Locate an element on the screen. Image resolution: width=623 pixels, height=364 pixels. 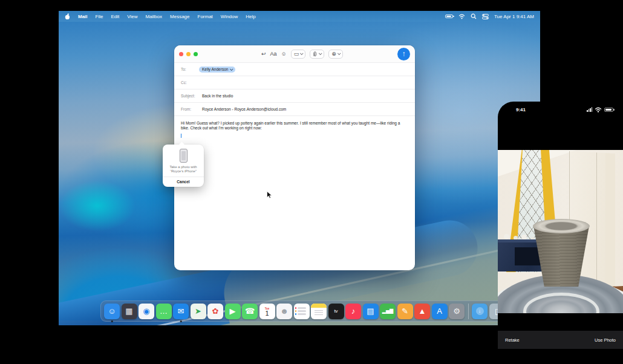
menu-window: Window is located at coordinates (229, 17).